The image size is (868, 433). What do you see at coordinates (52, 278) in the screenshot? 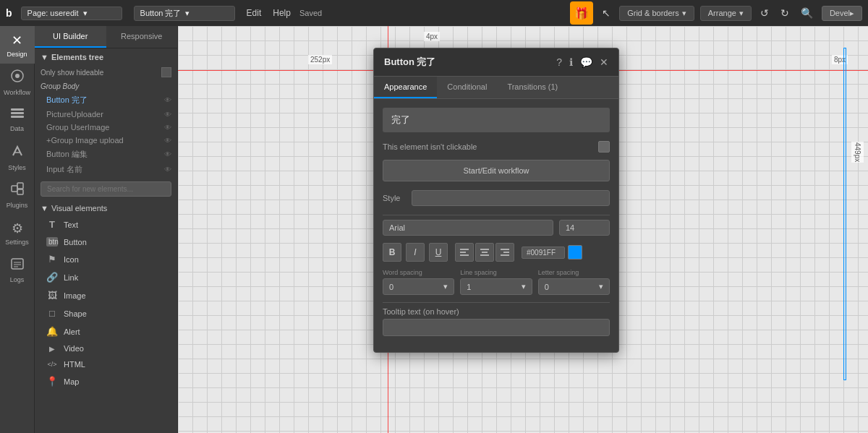
I see `link-icon: 🔗` at bounding box center [52, 278].